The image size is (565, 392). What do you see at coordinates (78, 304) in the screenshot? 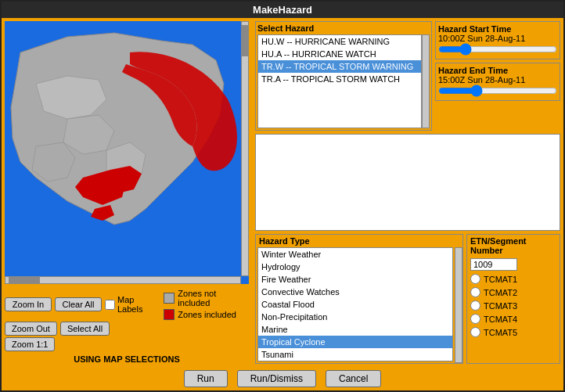
I see `clear-all-button: Clear All` at bounding box center [78, 304].